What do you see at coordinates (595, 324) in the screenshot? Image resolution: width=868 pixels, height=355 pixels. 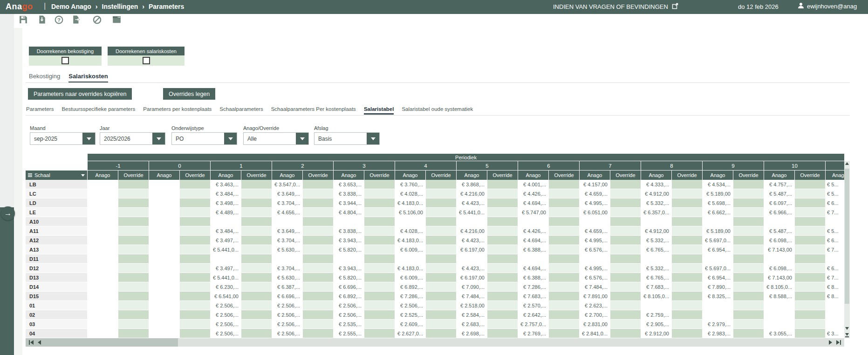 I see `anago-cell: € 2.831,00` at bounding box center [595, 324].